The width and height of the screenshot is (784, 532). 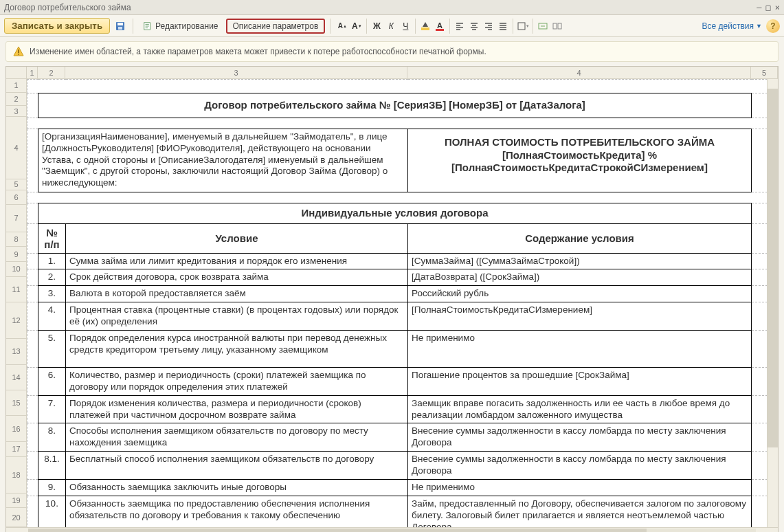 What do you see at coordinates (57, 26) in the screenshot?
I see `save-and-close-button: Записать и закрыть` at bounding box center [57, 26].